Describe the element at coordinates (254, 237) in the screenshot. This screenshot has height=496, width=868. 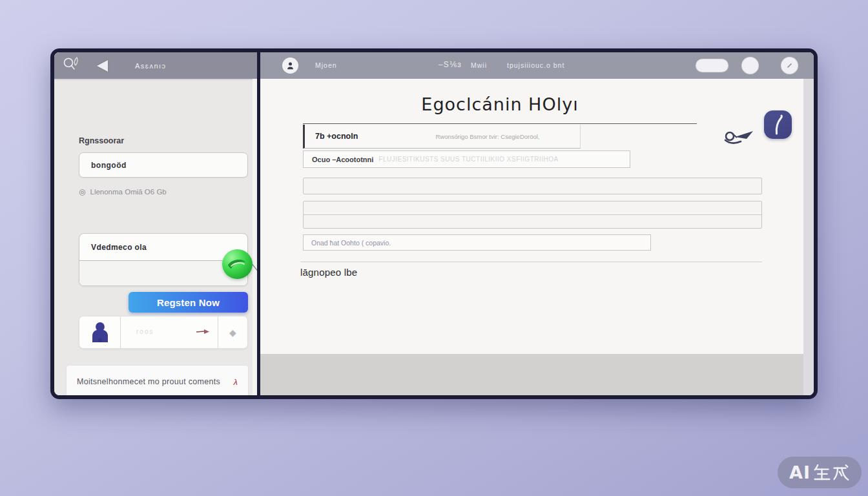
I see `sidebar-scrollbar` at that location.